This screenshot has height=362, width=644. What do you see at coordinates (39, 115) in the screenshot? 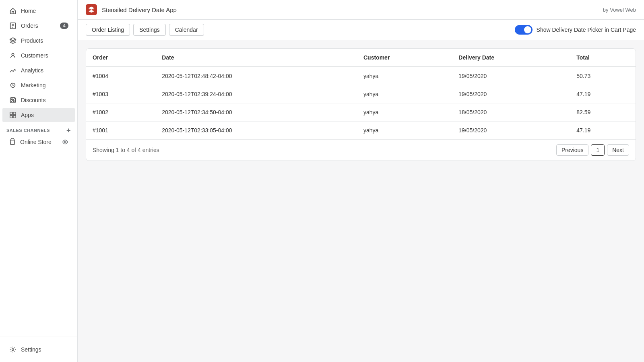
I see `sidebar-item-apps: Apps` at bounding box center [39, 115].